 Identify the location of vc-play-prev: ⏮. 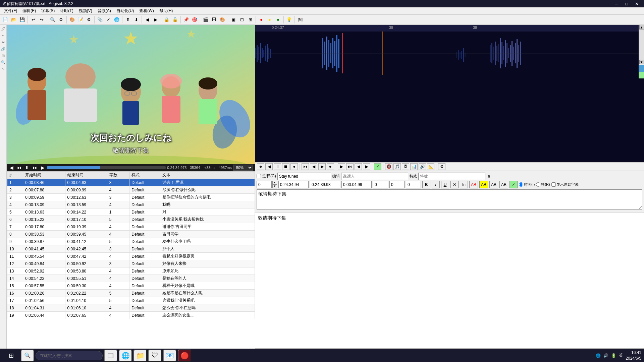
(19, 168).